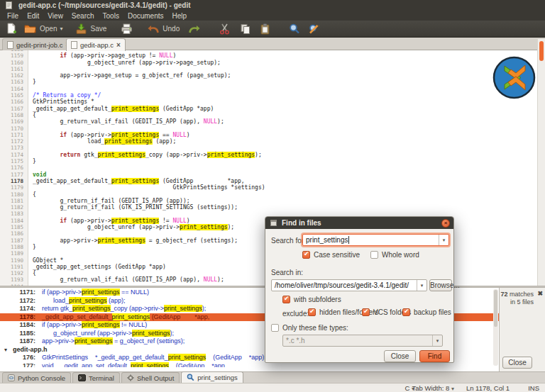 This screenshot has width=545, height=392. Describe the element at coordinates (11, 29) in the screenshot. I see `new-document-button` at that location.